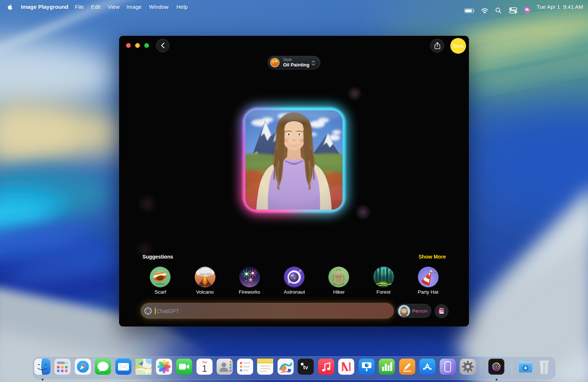  What do you see at coordinates (205, 368) in the screenshot?
I see `svg-text: 1` at bounding box center [205, 368].